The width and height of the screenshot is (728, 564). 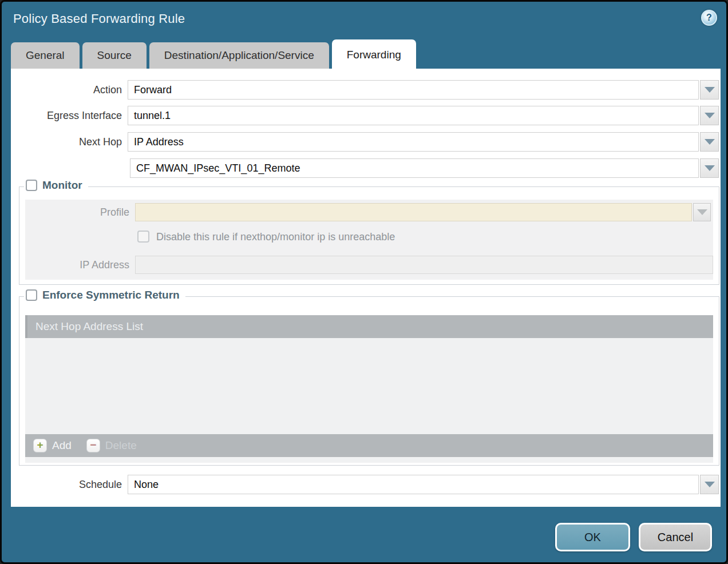 What do you see at coordinates (593, 537) in the screenshot?
I see `ok-button: OK` at bounding box center [593, 537].